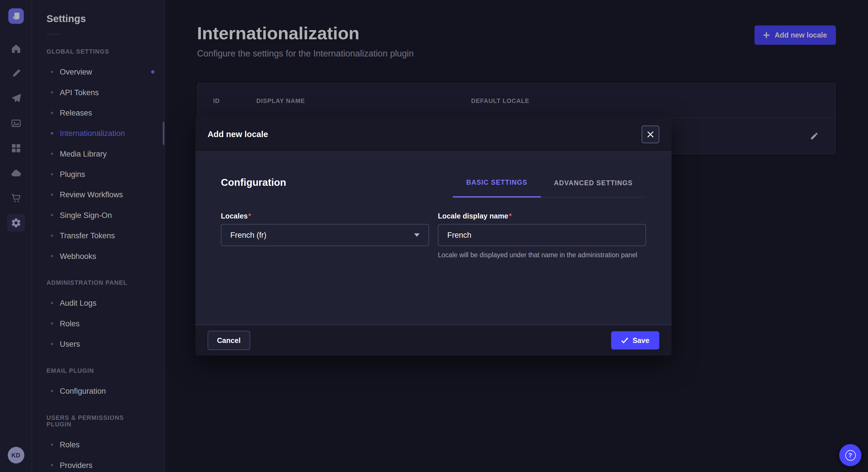 The image size is (868, 472). What do you see at coordinates (850, 455) in the screenshot?
I see `question-mark-icon: ?` at bounding box center [850, 455].